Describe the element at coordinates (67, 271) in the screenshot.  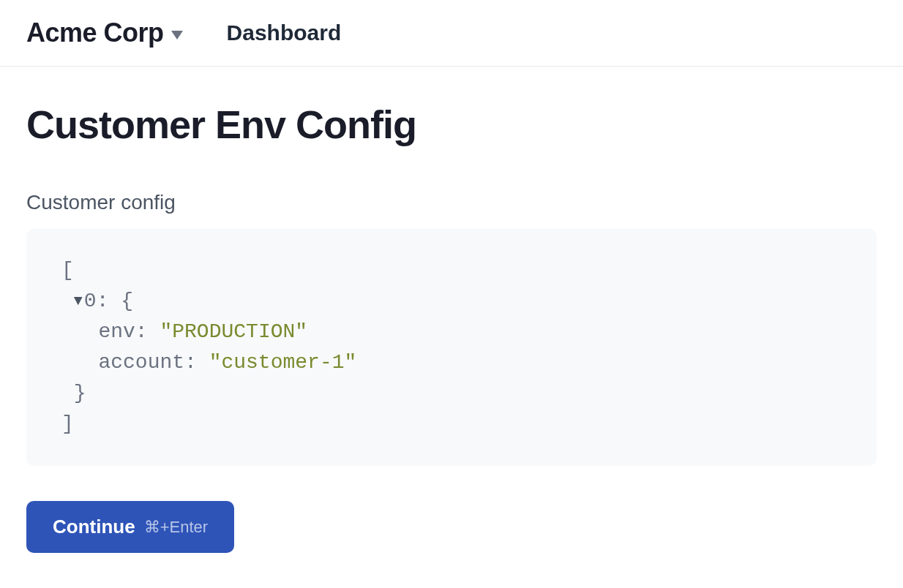
I see `code-open-bracket: [` at that location.